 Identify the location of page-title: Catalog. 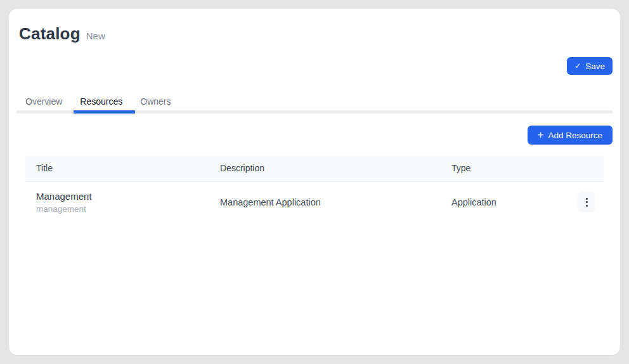
(49, 34).